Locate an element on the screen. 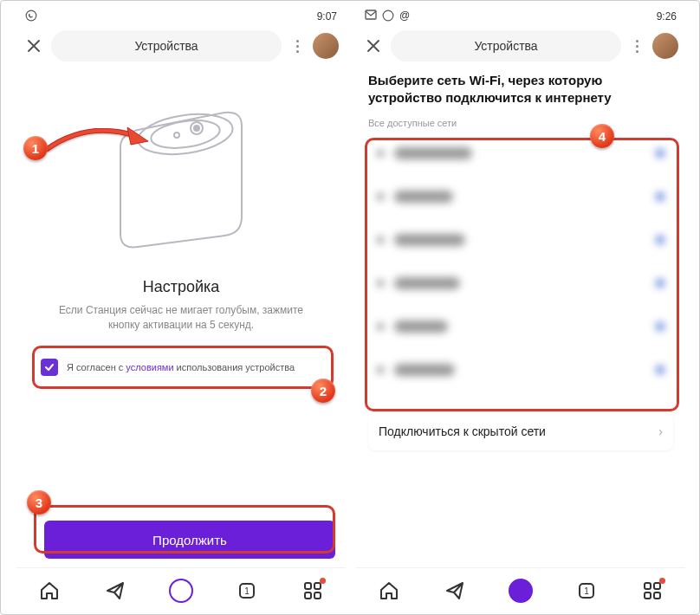  setup-desc: Если Станция сейчас не мигает голубым, з… is located at coordinates (181, 318).